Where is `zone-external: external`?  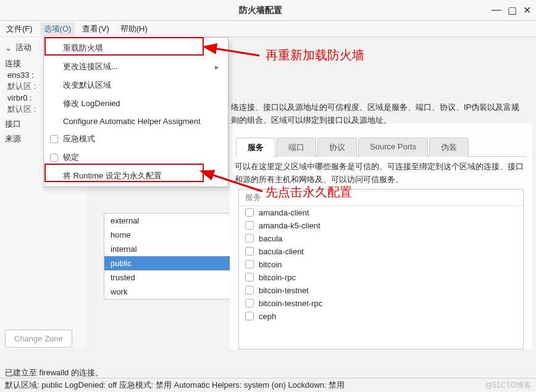 zone-external: external is located at coordinates (169, 221).